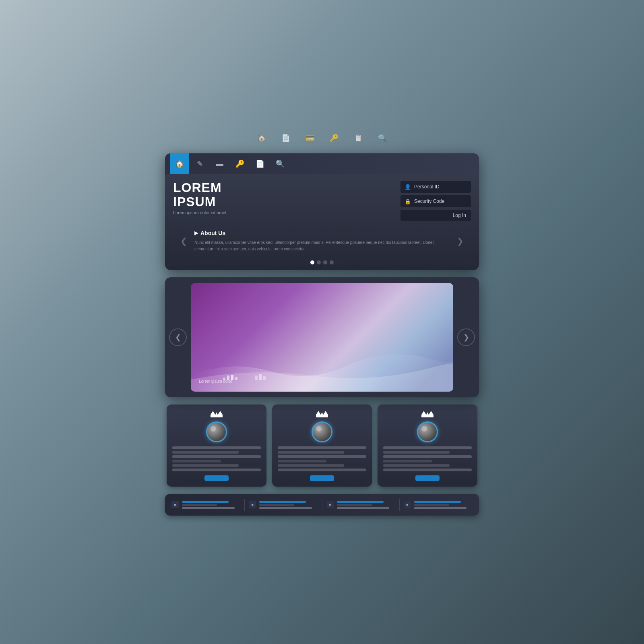  What do you see at coordinates (438, 502) in the screenshot?
I see `bar-4a` at bounding box center [438, 502].